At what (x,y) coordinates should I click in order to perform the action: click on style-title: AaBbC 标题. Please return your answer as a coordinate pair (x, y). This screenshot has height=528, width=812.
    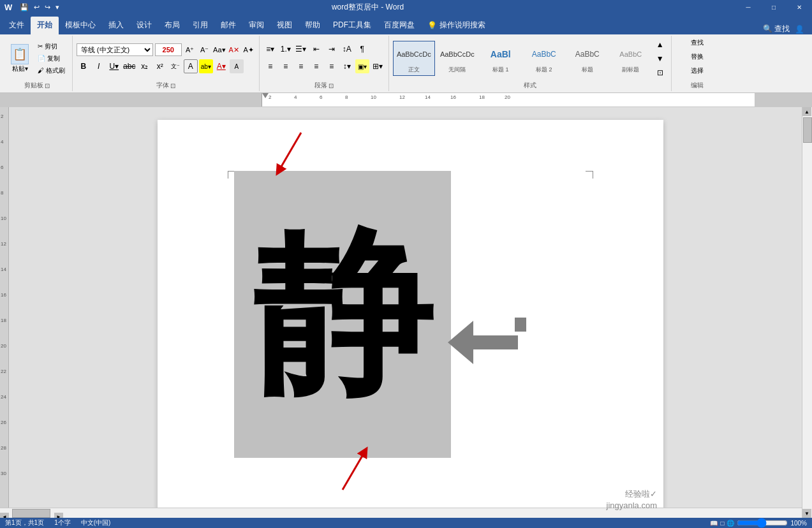
    Looking at the image, I should click on (587, 59).